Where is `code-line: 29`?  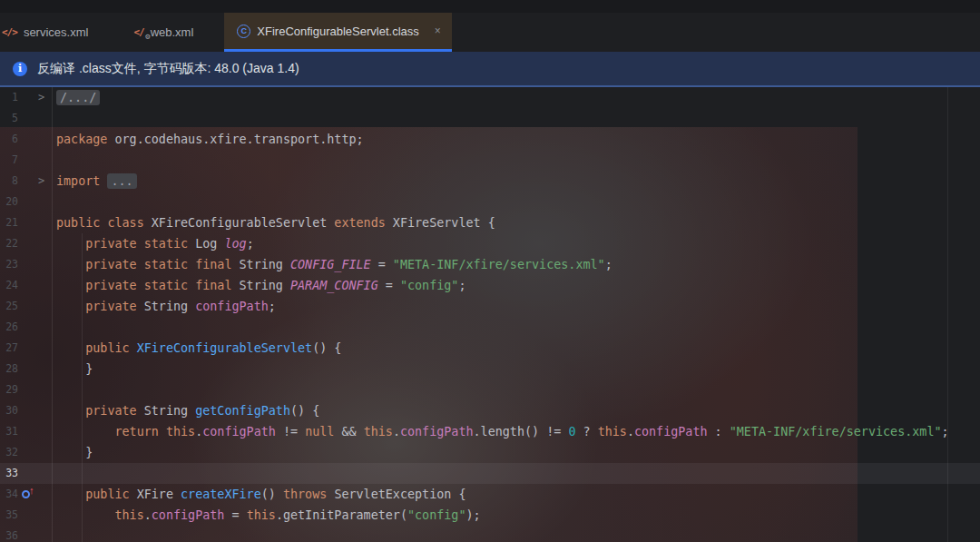
code-line: 29 is located at coordinates (490, 390).